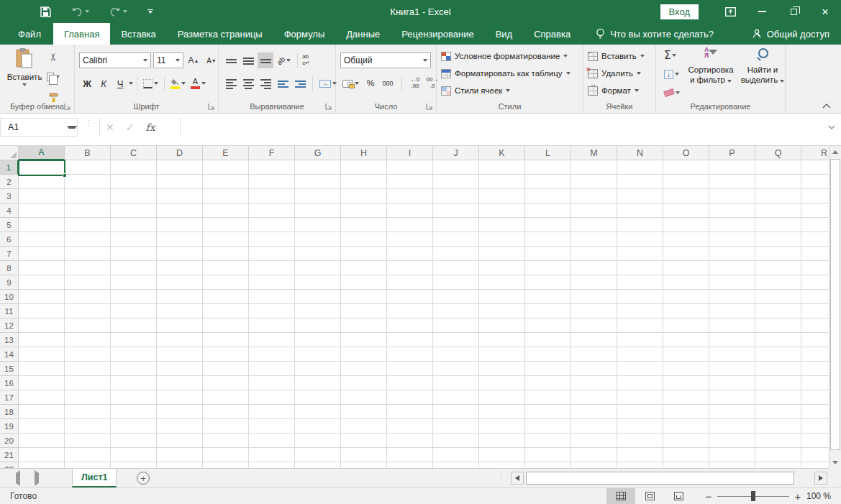  I want to click on insert-function-button: fx, so click(150, 127).